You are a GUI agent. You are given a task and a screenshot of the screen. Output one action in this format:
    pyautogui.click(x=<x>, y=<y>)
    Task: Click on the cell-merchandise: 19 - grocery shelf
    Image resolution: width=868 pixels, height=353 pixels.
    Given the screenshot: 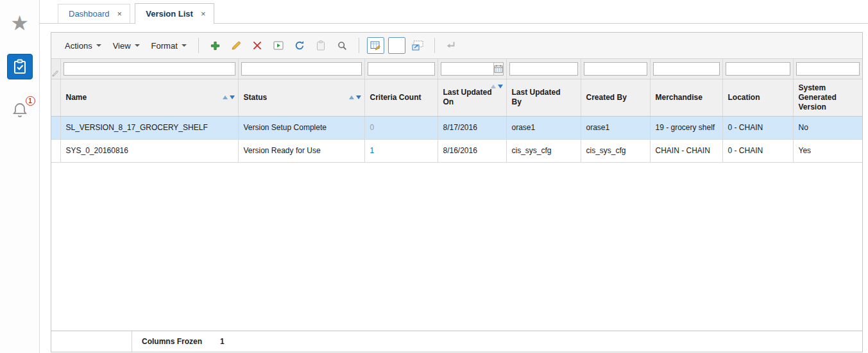 What is the action you would take?
    pyautogui.click(x=686, y=127)
    